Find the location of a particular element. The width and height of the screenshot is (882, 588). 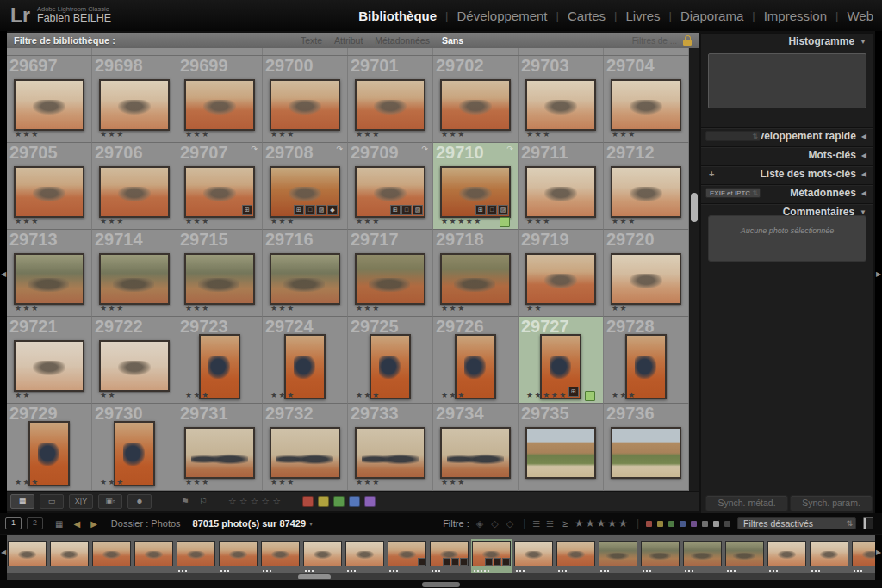

grid-cell-29704: 29704★★★ is located at coordinates (646, 100).